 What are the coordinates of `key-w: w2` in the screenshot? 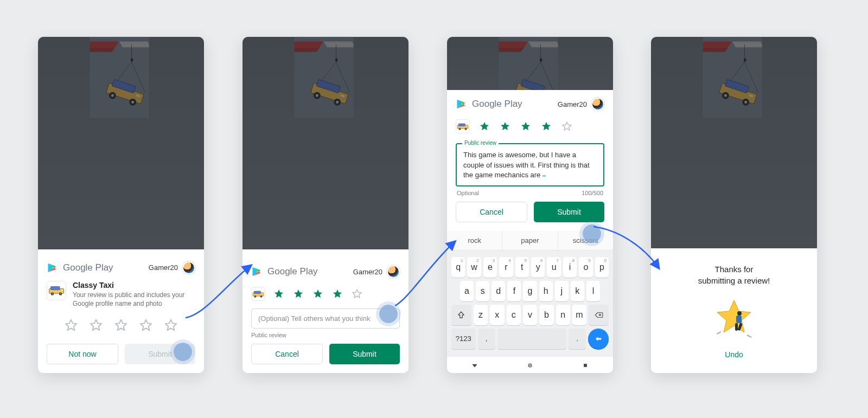 It's located at (474, 267).